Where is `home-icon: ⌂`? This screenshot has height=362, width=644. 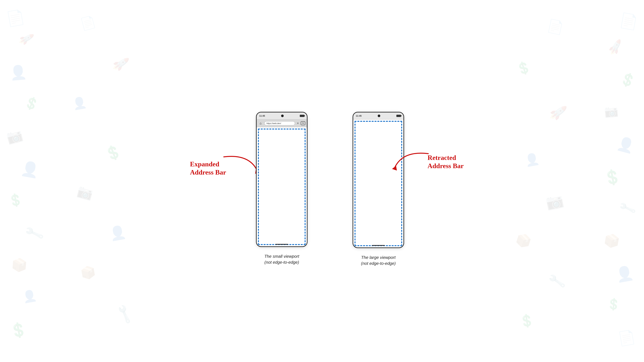 home-icon: ⌂ is located at coordinates (260, 123).